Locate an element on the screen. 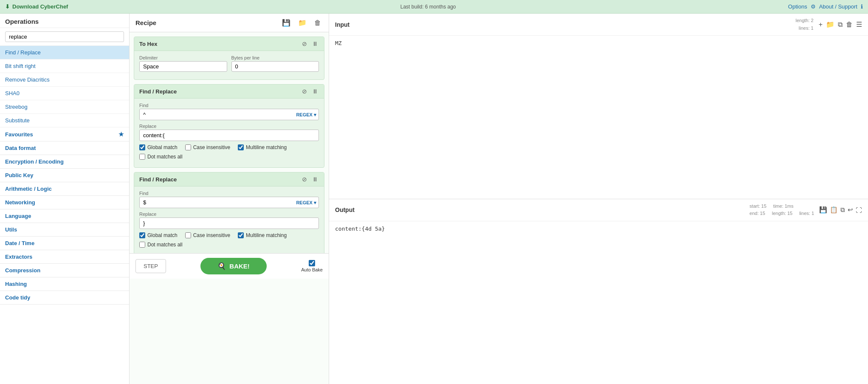 Image resolution: width=868 pixels, height=384 pixels. about-label: About / Support is located at coordinates (838, 7).